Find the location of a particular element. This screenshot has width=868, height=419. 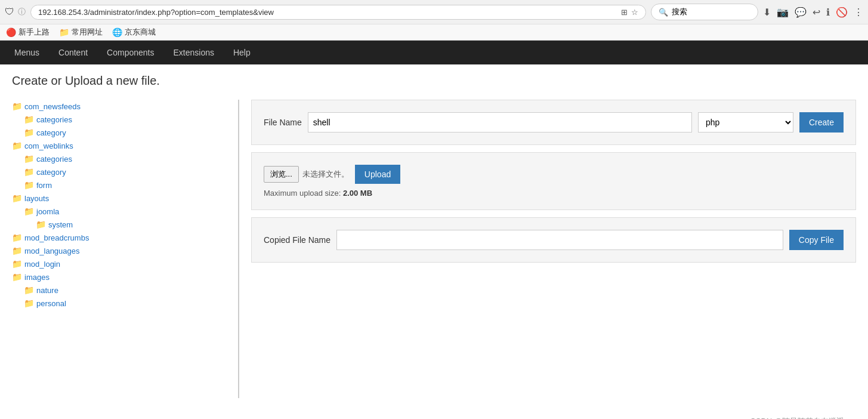

bookmark-jingdong: 🌐 京东商城 is located at coordinates (134, 32).